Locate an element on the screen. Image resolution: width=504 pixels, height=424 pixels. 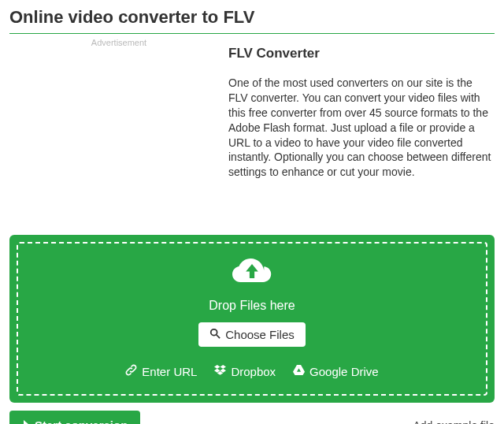
page-title: Online video converter to FLV is located at coordinates (252, 20).